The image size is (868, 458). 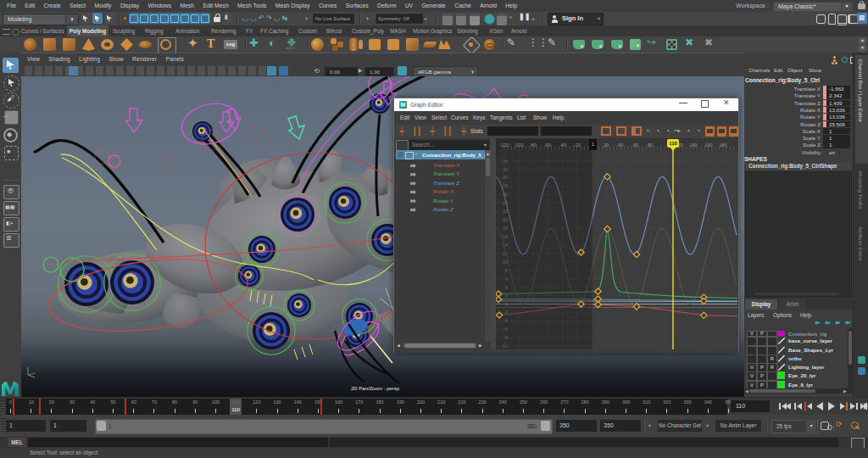 What do you see at coordinates (636, 145) in the screenshot?
I see `svg-text: 60` at bounding box center [636, 145].